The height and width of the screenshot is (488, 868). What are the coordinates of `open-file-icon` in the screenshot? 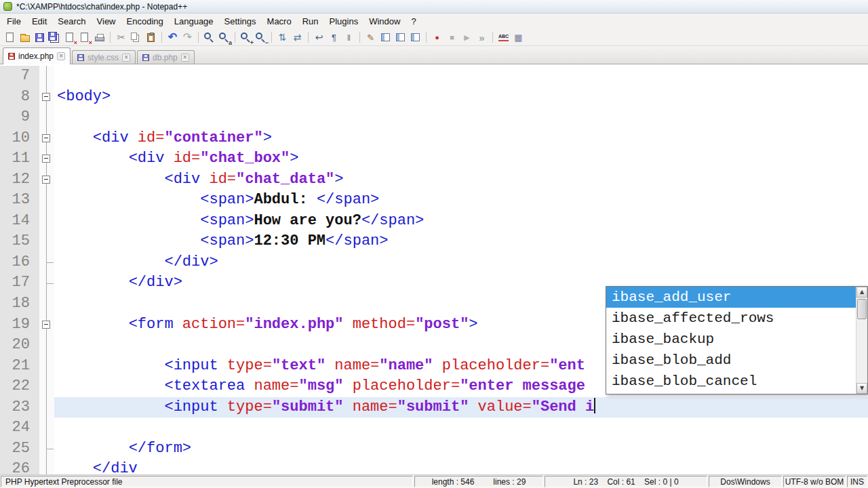 It's located at (24, 38).